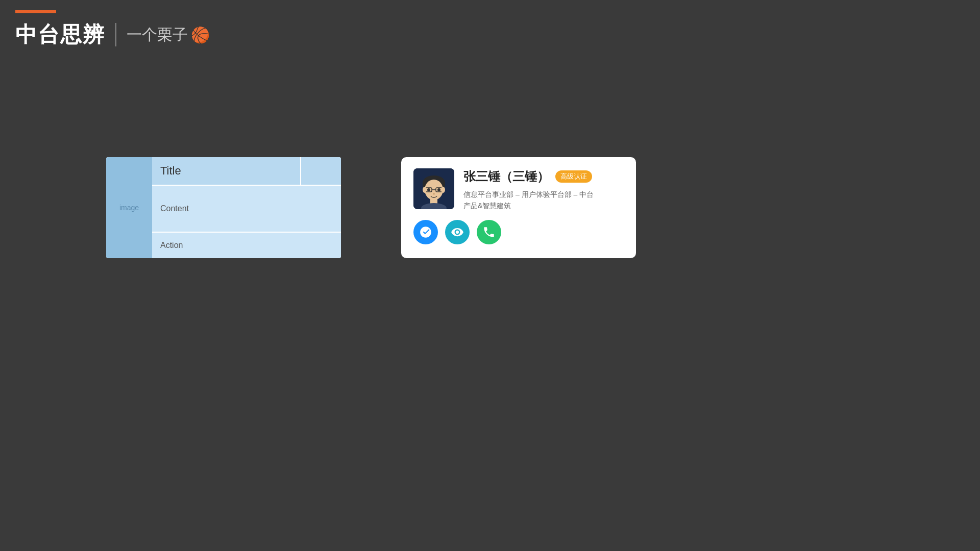  I want to click on profile-info: 张三锤（三锤） 高级认证 信息平台事业部 – 用户体验平台部 – 中台 产品&智…, so click(544, 190).